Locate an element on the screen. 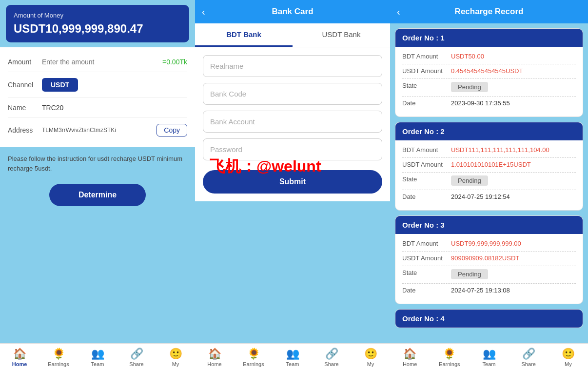 The height and width of the screenshot is (369, 588). tab-usdt-bank: USDT Bank is located at coordinates (341, 35).